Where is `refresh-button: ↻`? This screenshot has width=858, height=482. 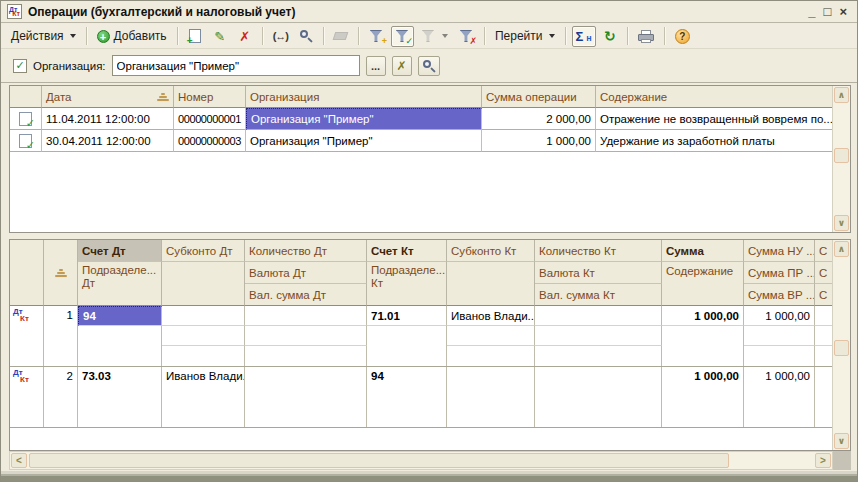
refresh-button: ↻ is located at coordinates (610, 36).